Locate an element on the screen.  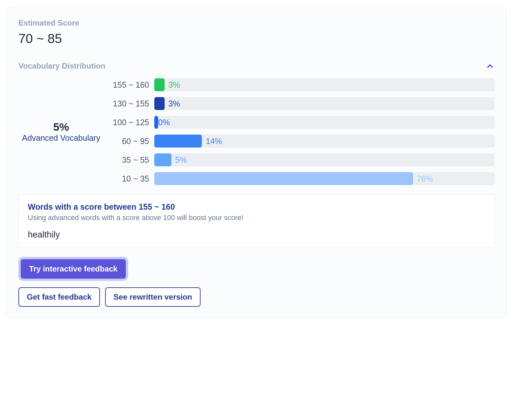
see-rewritten-version-button: See rewritten version is located at coordinates (153, 297).